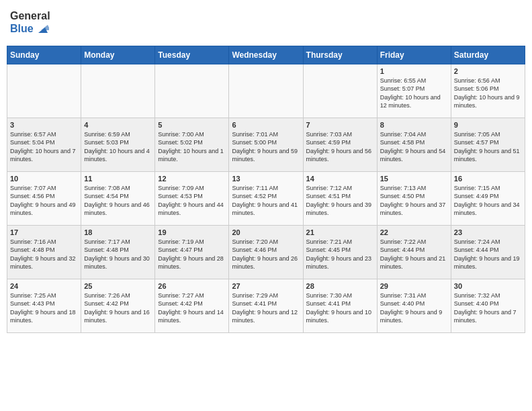 The height and width of the screenshot is (411, 532). I want to click on day-number: 4, so click(118, 125).